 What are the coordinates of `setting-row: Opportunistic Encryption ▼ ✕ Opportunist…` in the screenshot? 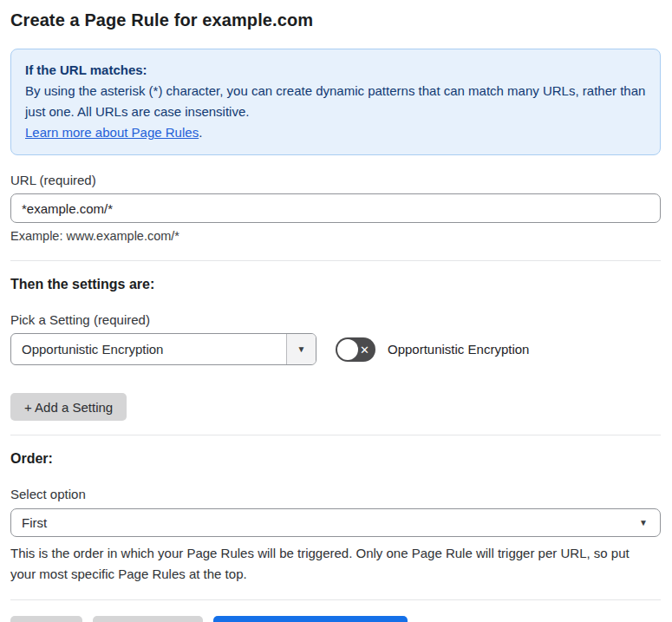 It's located at (336, 349).